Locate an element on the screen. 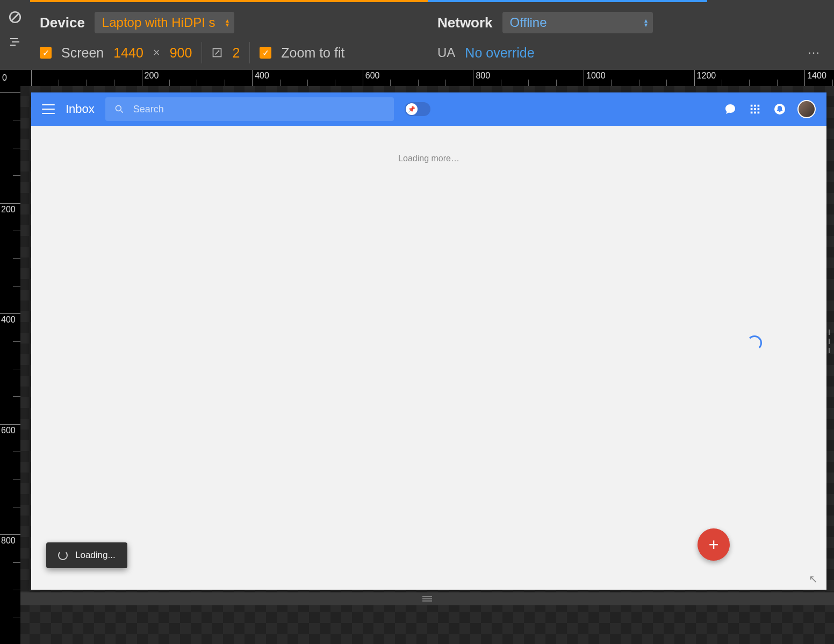  more-icon: … is located at coordinates (814, 49).